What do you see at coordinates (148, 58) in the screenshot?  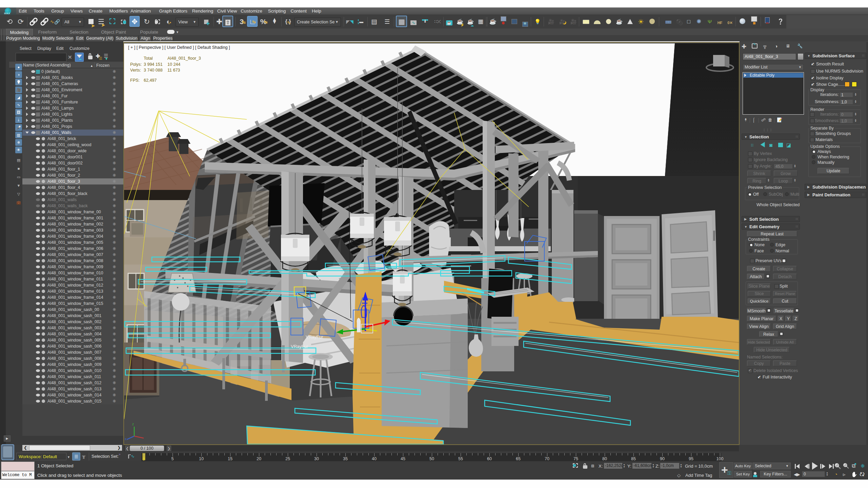 I see `svg-text: Total` at bounding box center [148, 58].